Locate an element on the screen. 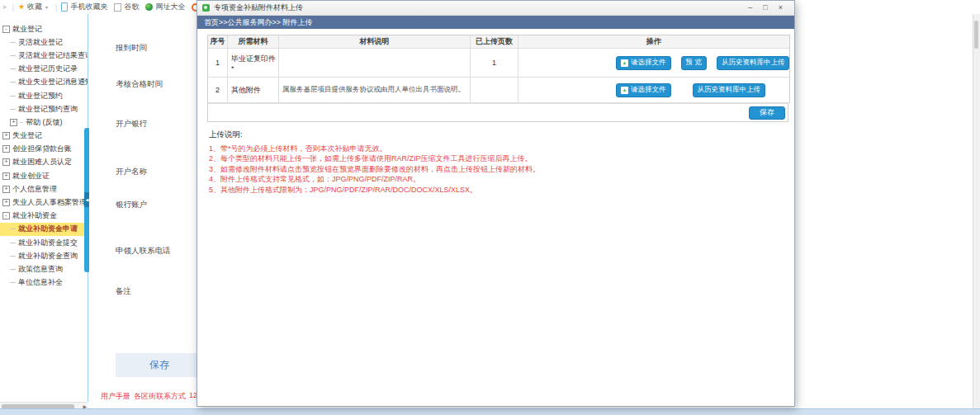 Image resolution: width=980 pixels, height=415 pixels. google-label: 谷歌 is located at coordinates (131, 7).